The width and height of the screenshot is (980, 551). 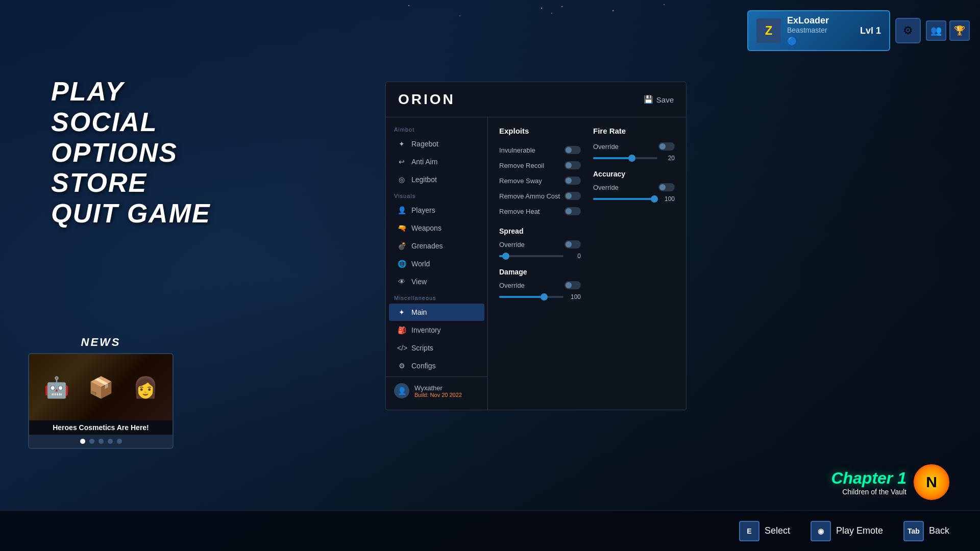 What do you see at coordinates (437, 228) in the screenshot?
I see `sidebar-item-weapons: 🔫 Weapons` at bounding box center [437, 228].